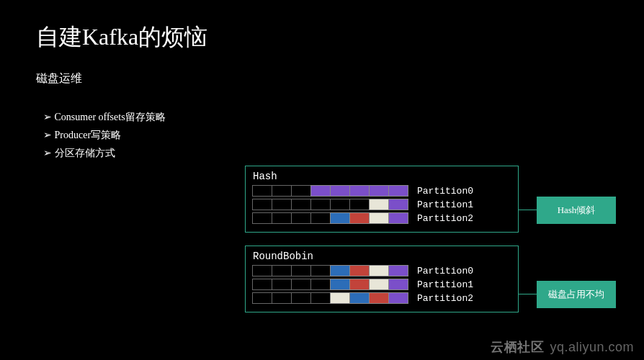  I want to click on bullet-item: Consumer offsets留存策略, so click(326, 117).